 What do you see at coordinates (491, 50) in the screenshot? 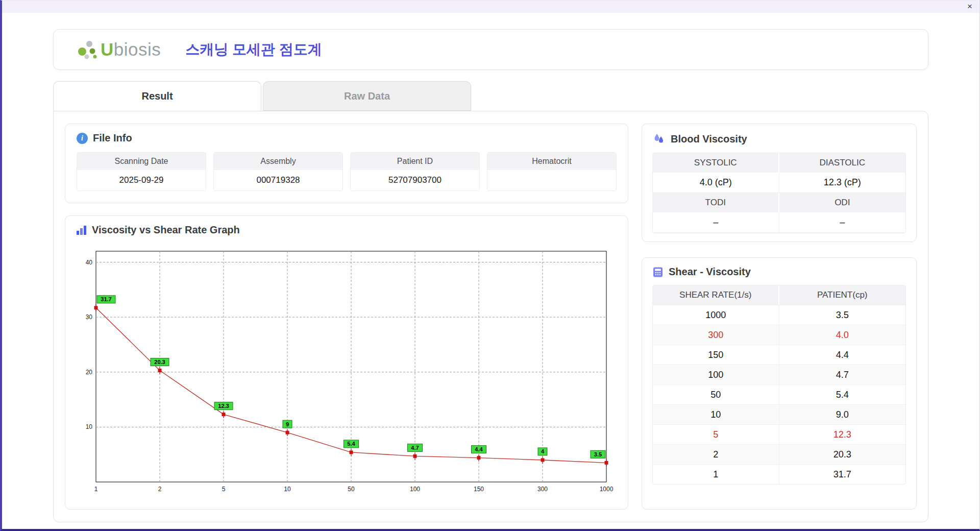
I see `app-header: Ubiosis 스캐닝 모세관 점도계` at bounding box center [491, 50].